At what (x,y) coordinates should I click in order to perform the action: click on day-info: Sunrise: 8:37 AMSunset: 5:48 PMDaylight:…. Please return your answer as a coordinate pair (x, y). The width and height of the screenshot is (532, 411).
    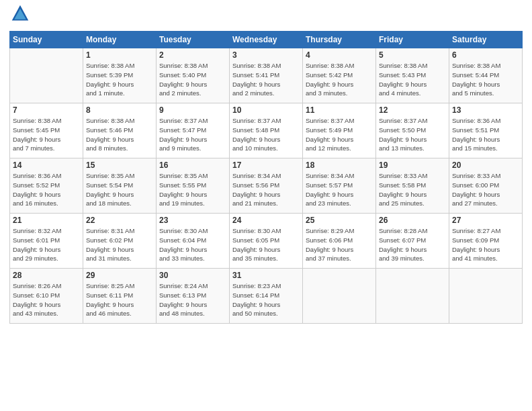
    Looking at the image, I should click on (266, 134).